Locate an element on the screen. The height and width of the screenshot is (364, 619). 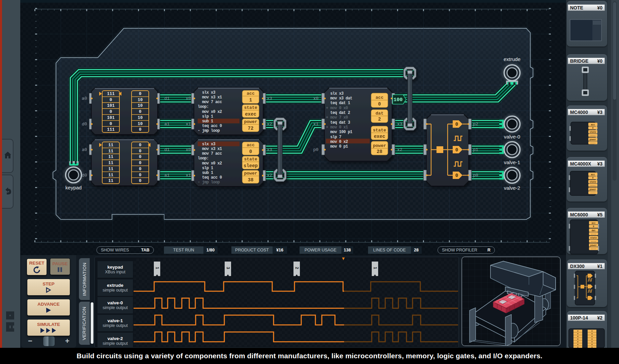
svg-text: 2 is located at coordinates (379, 119).